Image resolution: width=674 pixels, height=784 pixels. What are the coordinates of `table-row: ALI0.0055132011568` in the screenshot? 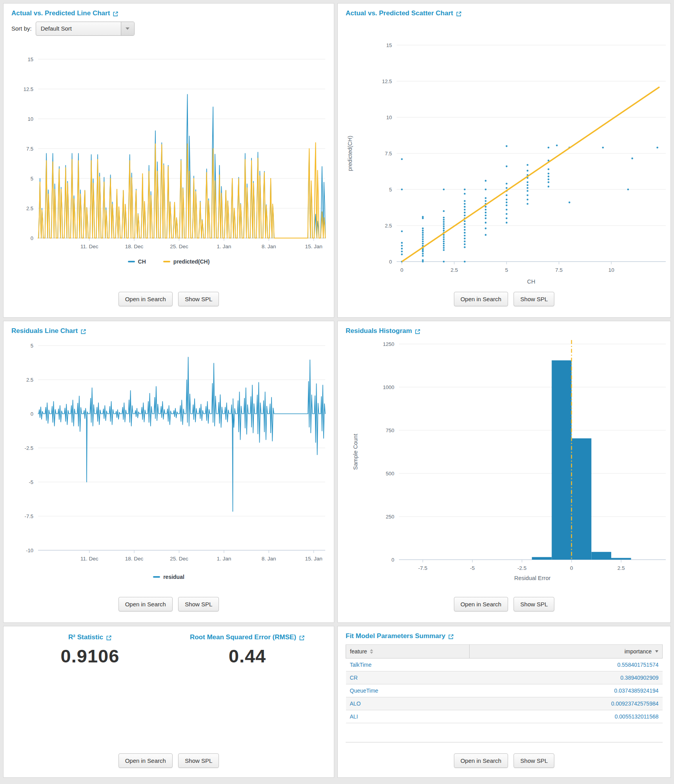 It's located at (505, 717).